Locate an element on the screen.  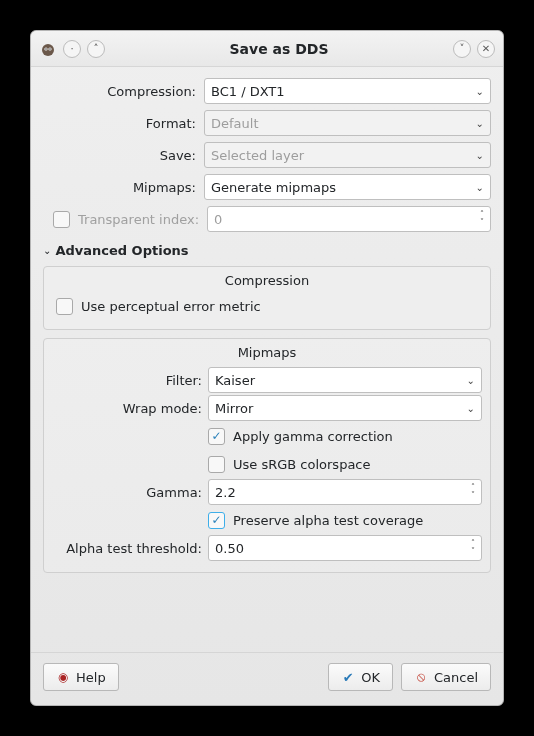
compression-combo: BC1 / DXT1 ⌄ is located at coordinates (348, 91).